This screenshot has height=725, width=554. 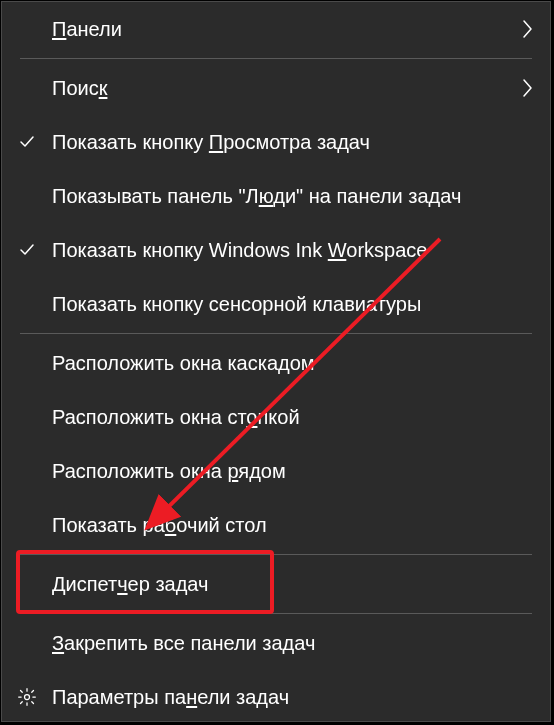 What do you see at coordinates (301, 250) in the screenshot?
I see `menu-item-label: Показать кнопку Windows Ink Workspace` at bounding box center [301, 250].